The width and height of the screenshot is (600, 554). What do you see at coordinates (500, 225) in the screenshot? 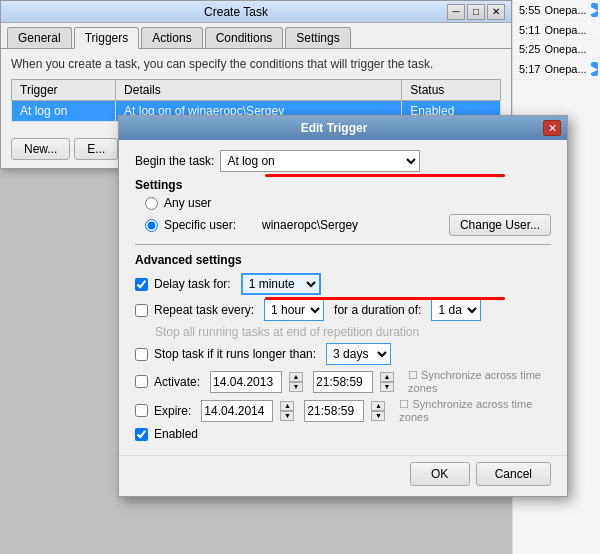
I see `change-user-button: Change User...` at bounding box center [500, 225].